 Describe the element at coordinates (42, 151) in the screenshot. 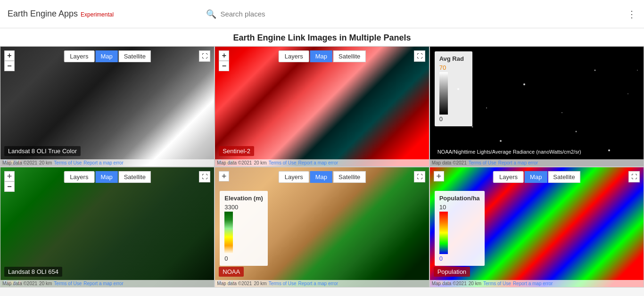

I see `layer-label-1: Landsat 8 OLI True Color` at that location.